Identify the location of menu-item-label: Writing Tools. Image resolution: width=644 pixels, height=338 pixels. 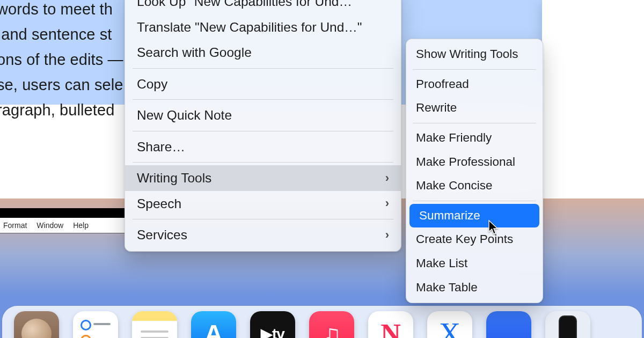
(174, 178).